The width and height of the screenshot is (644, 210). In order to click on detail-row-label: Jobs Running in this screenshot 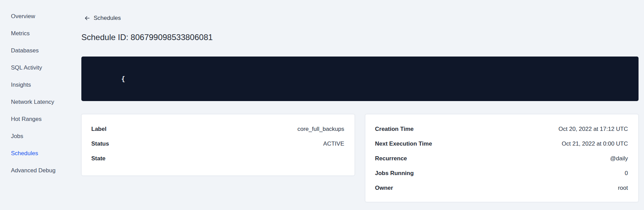, I will do `click(394, 173)`.